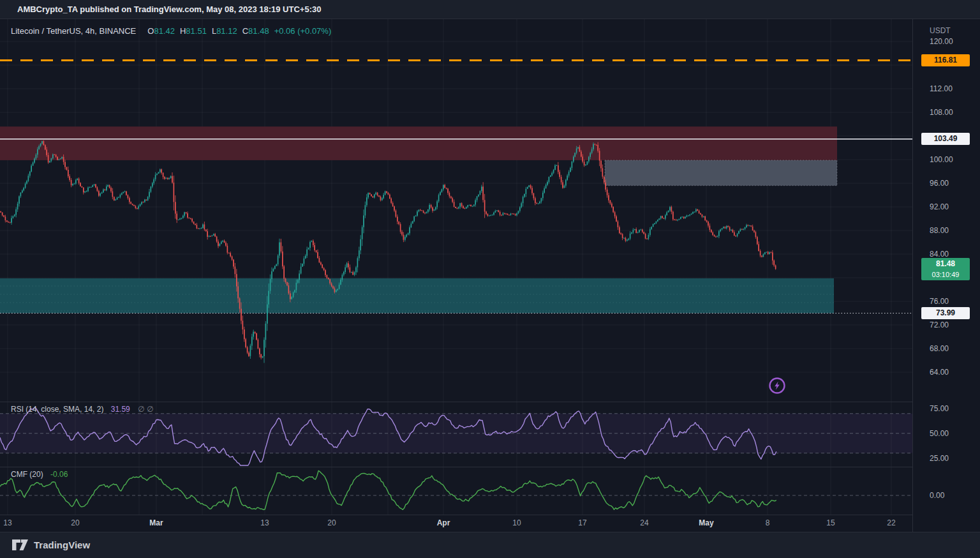 This screenshot has height=558, width=980. I want to click on tradingview-brand-text: TradingView, so click(62, 545).